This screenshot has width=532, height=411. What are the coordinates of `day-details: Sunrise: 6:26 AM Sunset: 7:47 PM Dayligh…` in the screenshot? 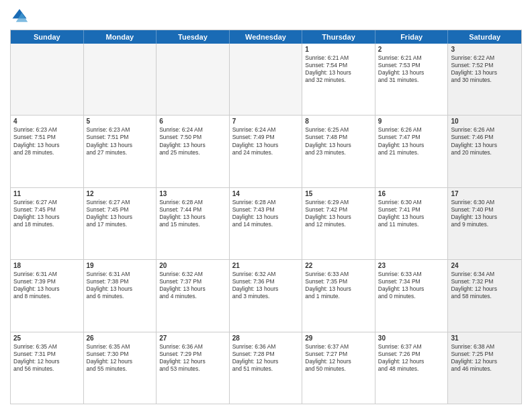 It's located at (412, 141).